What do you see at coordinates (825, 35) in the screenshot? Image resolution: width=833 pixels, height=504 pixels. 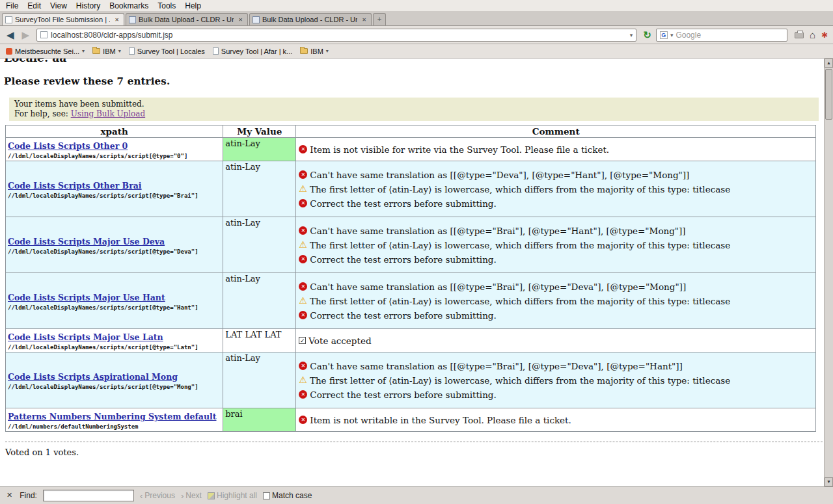 I see `extension-icon: ✱` at bounding box center [825, 35].